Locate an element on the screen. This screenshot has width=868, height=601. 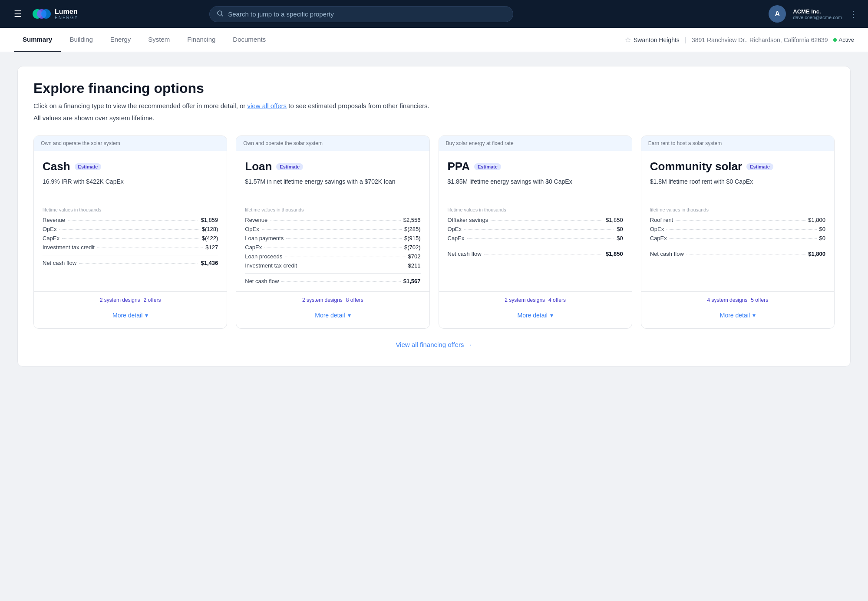
tab-building: Building is located at coordinates (81, 40).